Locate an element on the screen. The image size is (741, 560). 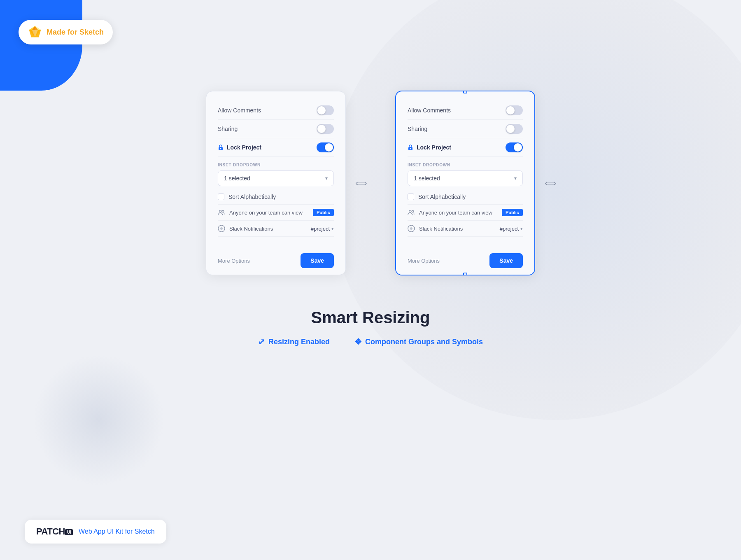
card1-footer: More Options Save is located at coordinates (276, 261).